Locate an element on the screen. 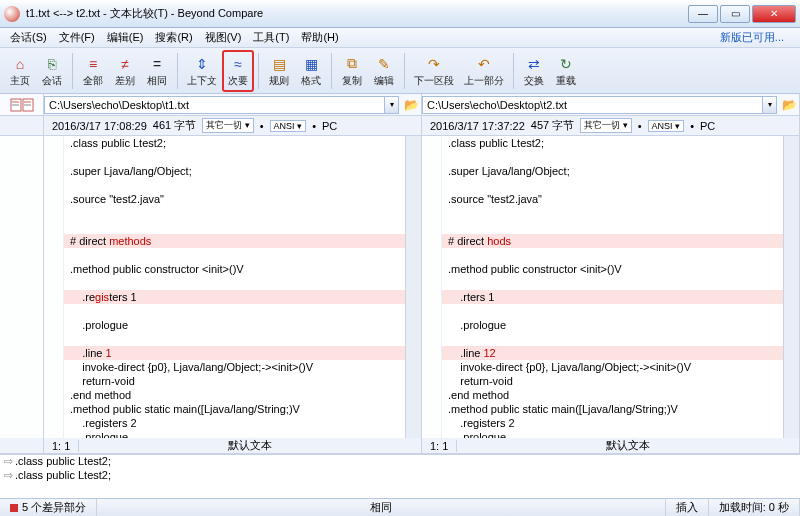 This screenshot has width=800, height=516. menu-session: 会话(S) is located at coordinates (28, 38).